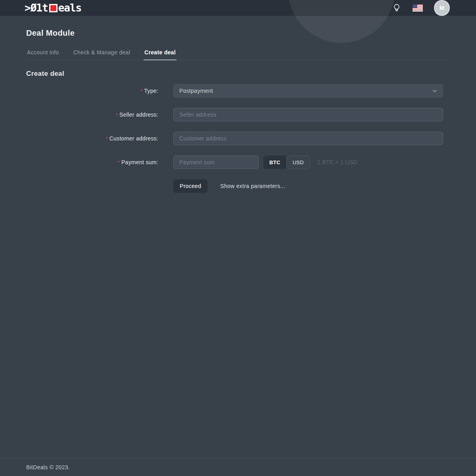 The width and height of the screenshot is (476, 476). I want to click on currency-toggle: BTC USD, so click(287, 162).